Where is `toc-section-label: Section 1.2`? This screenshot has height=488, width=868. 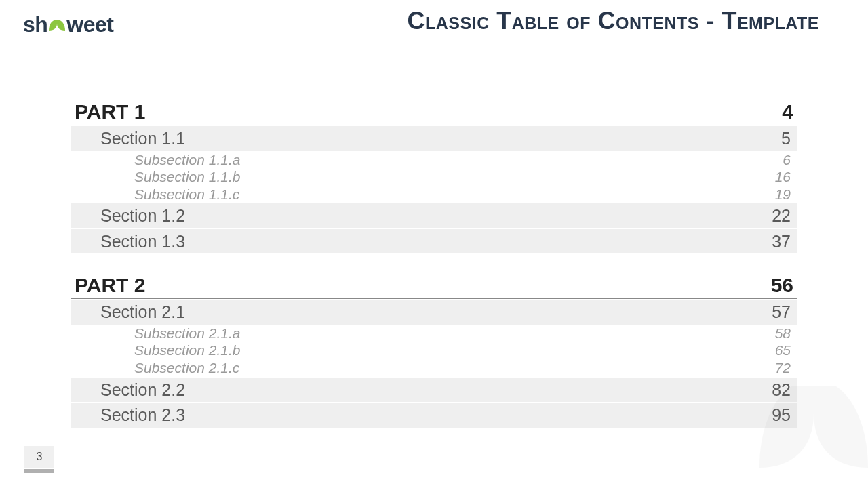
toc-section-label: Section 1.2 is located at coordinates (142, 216).